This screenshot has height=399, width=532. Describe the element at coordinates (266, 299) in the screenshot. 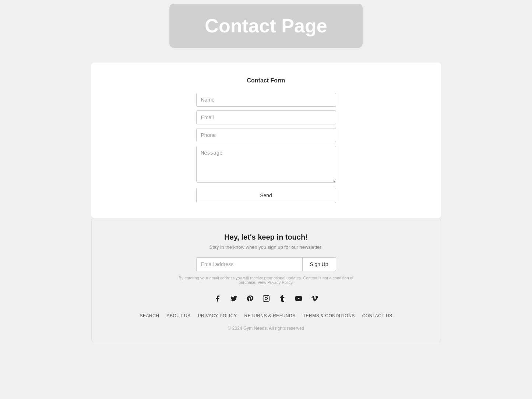

I see `instagram-icon` at that location.